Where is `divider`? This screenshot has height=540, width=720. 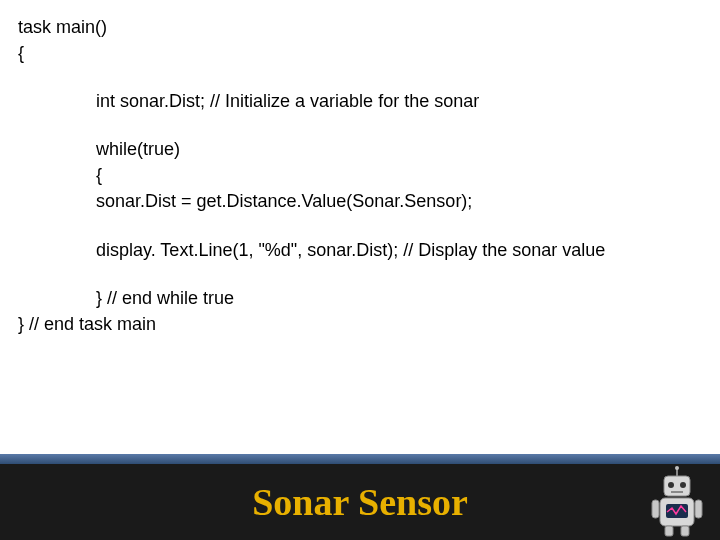 divider is located at coordinates (360, 459).